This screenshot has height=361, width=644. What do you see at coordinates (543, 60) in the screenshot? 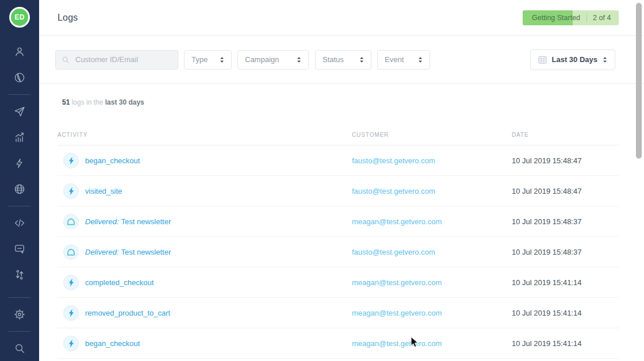
I see `calendar-icon` at bounding box center [543, 60].